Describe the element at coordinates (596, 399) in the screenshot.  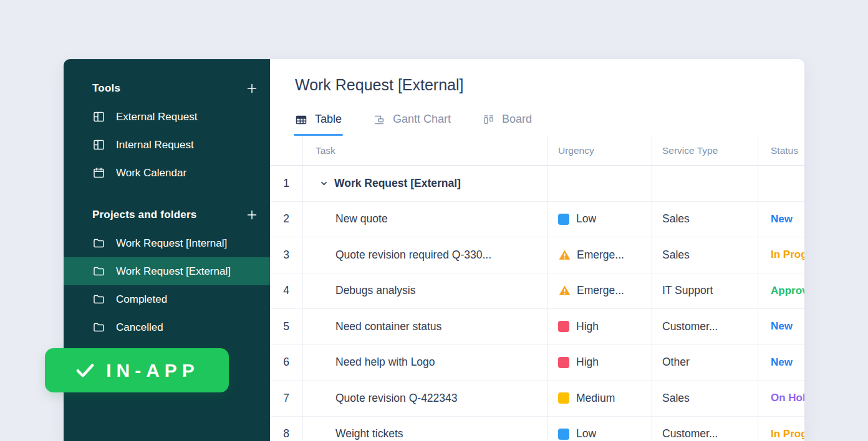
I see `urgency-label: Medium` at that location.